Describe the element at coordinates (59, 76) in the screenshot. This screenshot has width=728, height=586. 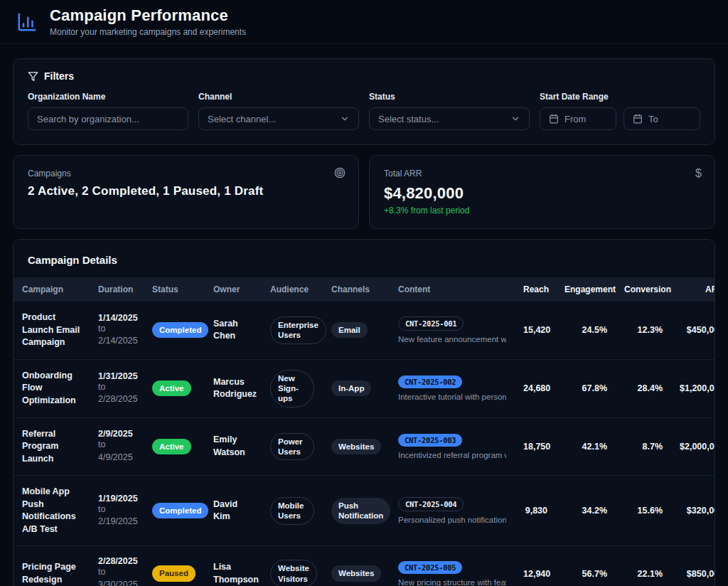
I see `filters-title: Filters` at that location.